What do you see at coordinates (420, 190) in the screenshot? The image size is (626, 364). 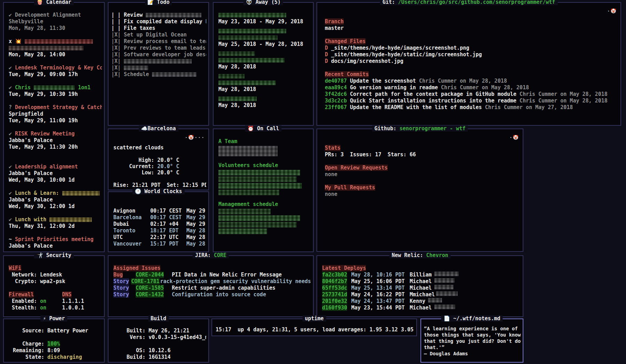 I see `github-panel: Github: senorprogrammer - wtf ·🤡 Stats P…` at bounding box center [420, 190].